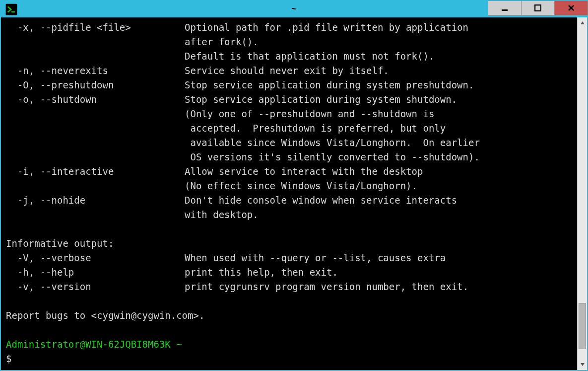 The image size is (588, 371). Describe the element at coordinates (290, 172) in the screenshot. I see `option-row: -i, --interactiveAllow service to intera…` at that location.